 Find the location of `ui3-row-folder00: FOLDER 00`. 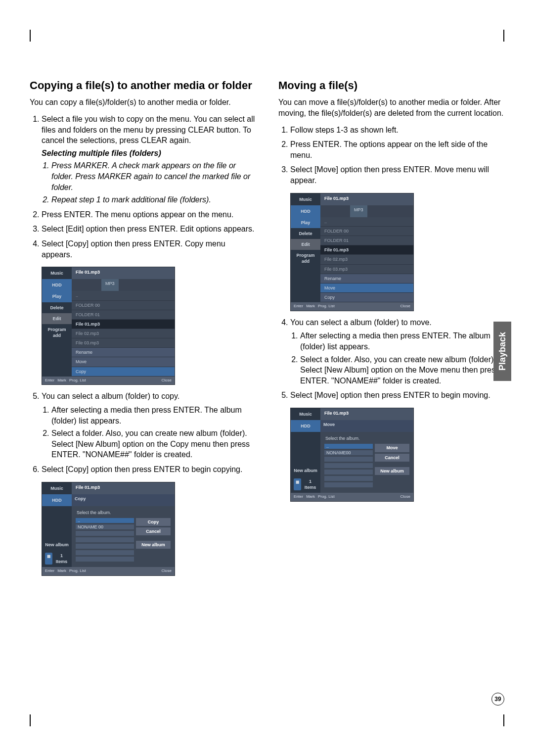

ui3-row-folder00: FOLDER 00 is located at coordinates (367, 232).